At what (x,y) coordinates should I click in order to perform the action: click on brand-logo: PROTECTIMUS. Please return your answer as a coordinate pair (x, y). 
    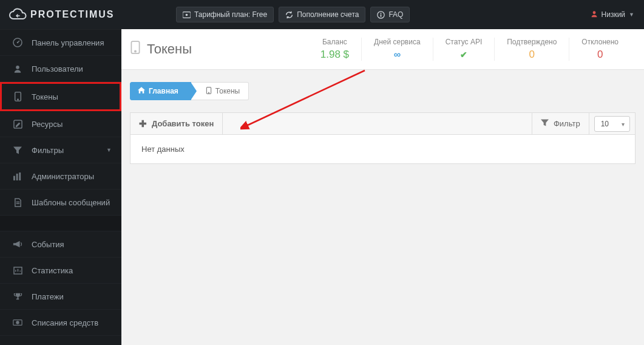
    Looking at the image, I should click on (61, 15).